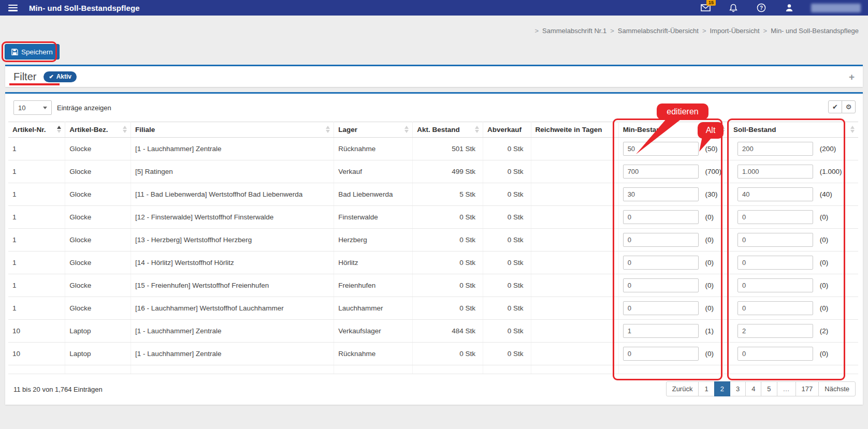 The width and height of the screenshot is (868, 429). I want to click on soll-bestand-old-value: (1.000), so click(831, 172).